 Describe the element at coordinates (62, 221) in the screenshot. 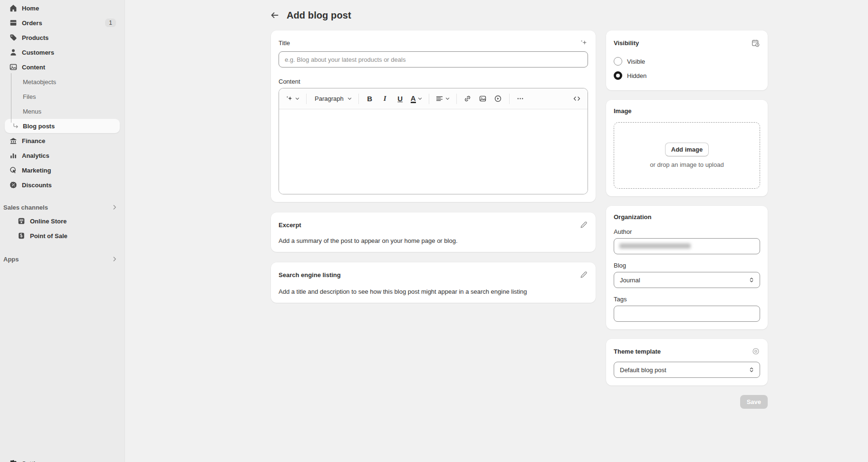

I see `sidebar-item-online-store: Online Store` at that location.